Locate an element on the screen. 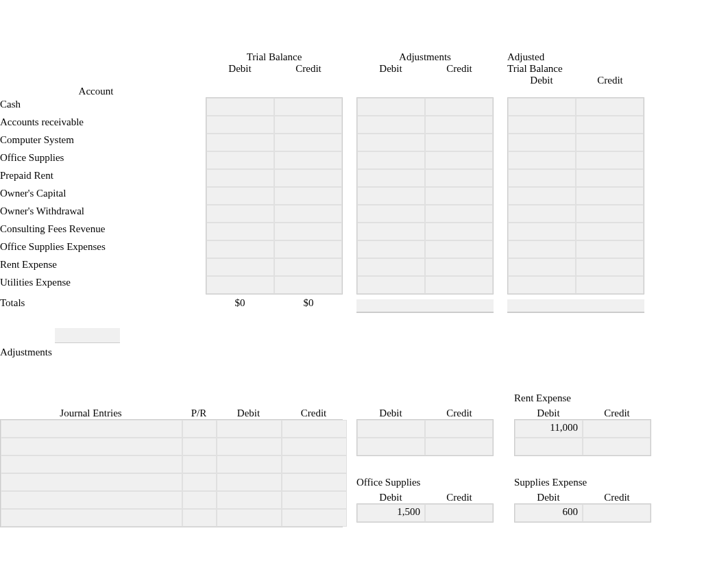 Image resolution: width=728 pixels, height=563 pixels. account-row: Cash is located at coordinates (96, 106).